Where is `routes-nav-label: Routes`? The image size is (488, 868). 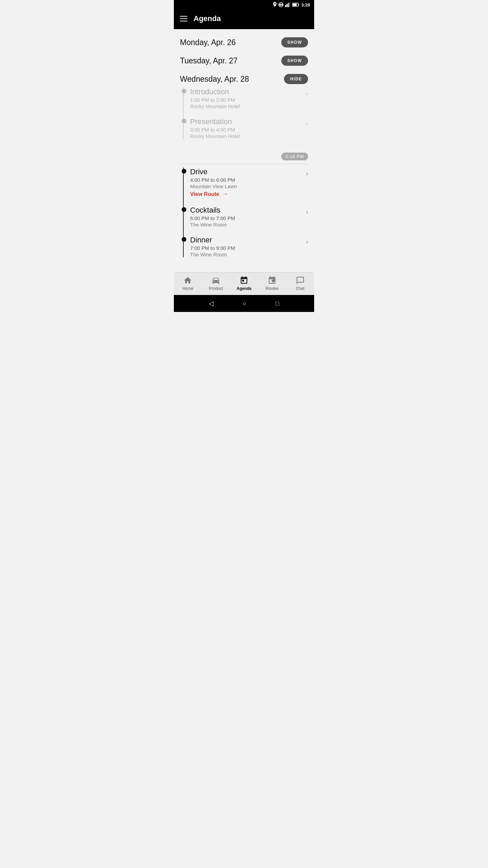
routes-nav-label: Routes is located at coordinates (272, 289).